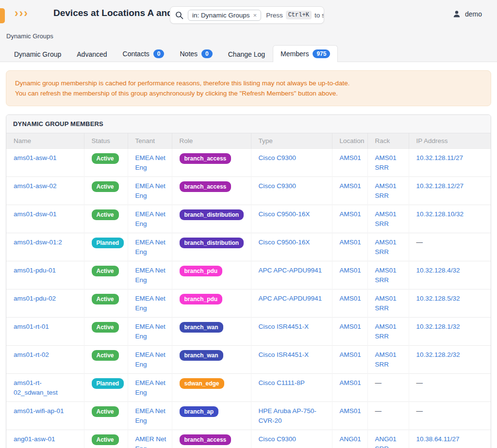  What do you see at coordinates (212, 141) in the screenshot?
I see `column-header-role: Role` at bounding box center [212, 141].